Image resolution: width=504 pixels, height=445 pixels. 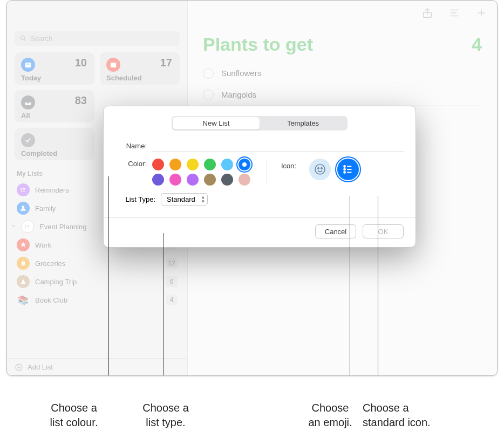 I want to click on dialog-tabs: New List Templates, so click(x=260, y=123).